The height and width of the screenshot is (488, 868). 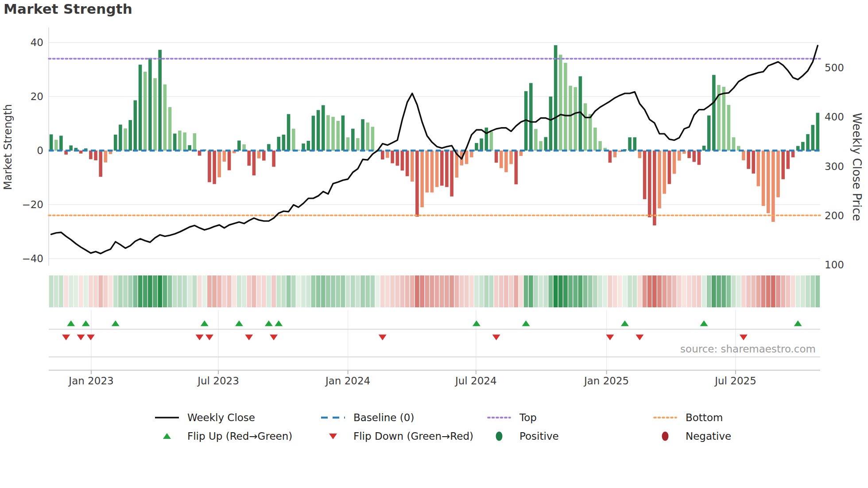 I want to click on page-title: Market Strength, so click(x=68, y=9).